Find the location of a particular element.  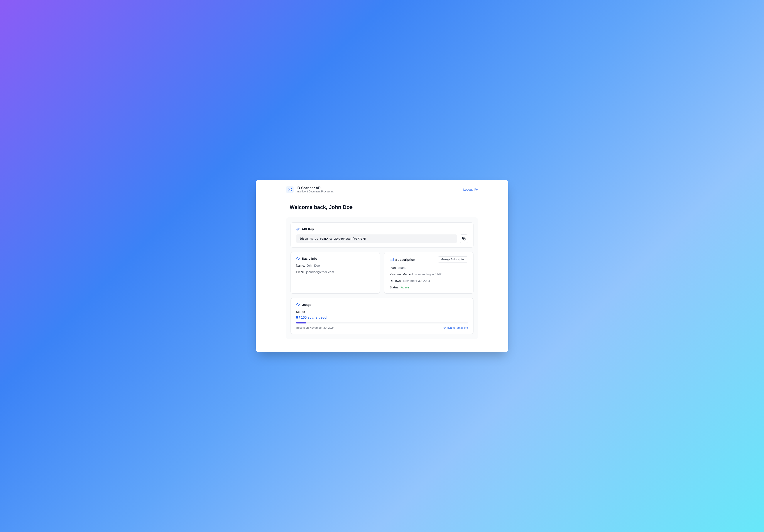

plan-value: Starter is located at coordinates (403, 268).